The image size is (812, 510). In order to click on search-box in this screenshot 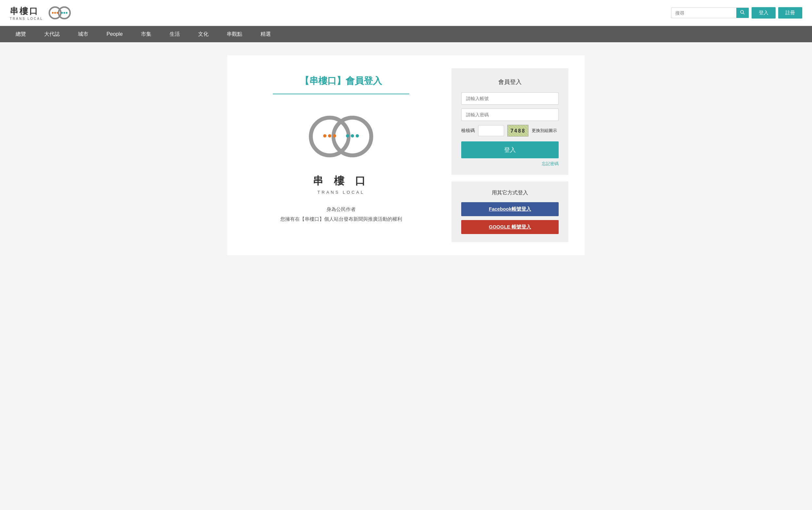, I will do `click(710, 13)`.